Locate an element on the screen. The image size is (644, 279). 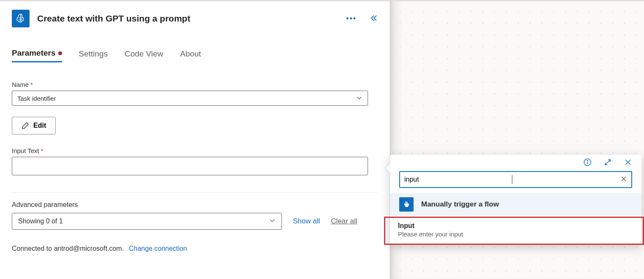
tab-label: Parameters is located at coordinates (34, 53).